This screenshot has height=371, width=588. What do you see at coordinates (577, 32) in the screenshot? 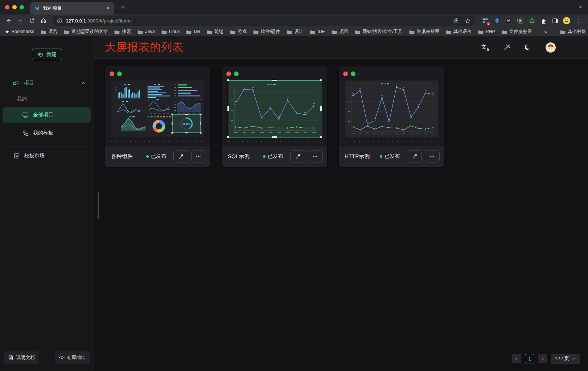
I see `bookmark-label: 其他书签` at bounding box center [577, 32].